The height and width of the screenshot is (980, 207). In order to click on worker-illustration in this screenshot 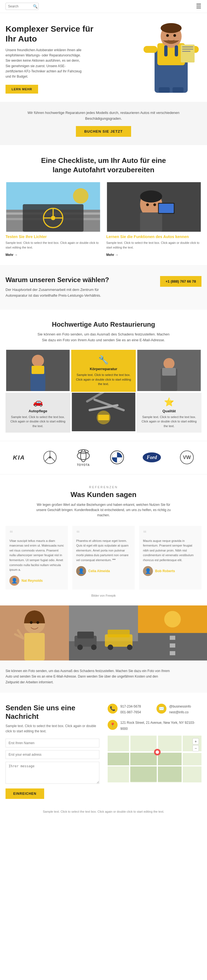, I will do `click(171, 54)`.